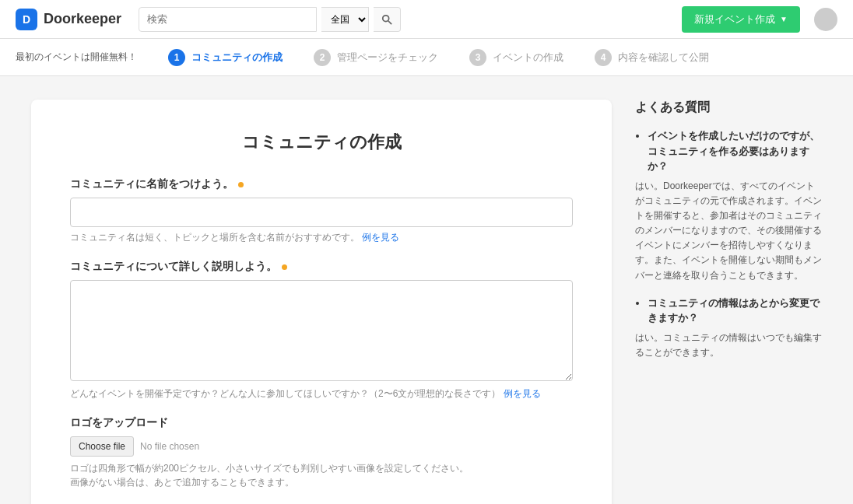  Describe the element at coordinates (321, 423) in the screenshot. I see `logo-upload-label: ロゴをアップロード` at that location.